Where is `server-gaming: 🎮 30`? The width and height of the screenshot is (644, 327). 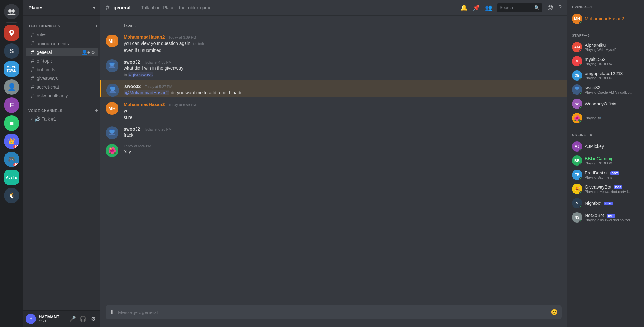
server-gaming: 🎮 30 is located at coordinates (12, 159).